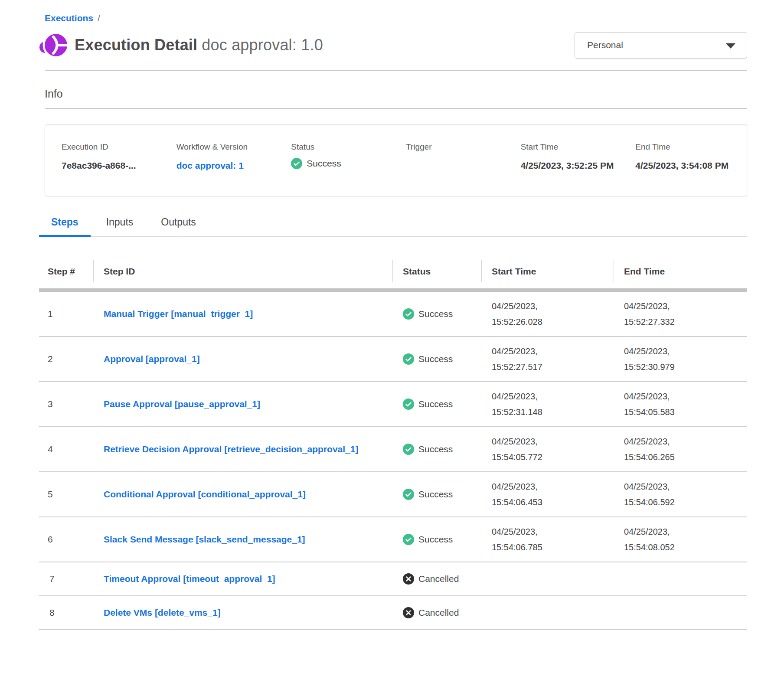  What do you see at coordinates (120, 226) in the screenshot?
I see `tab-inputs: Inputs` at bounding box center [120, 226].